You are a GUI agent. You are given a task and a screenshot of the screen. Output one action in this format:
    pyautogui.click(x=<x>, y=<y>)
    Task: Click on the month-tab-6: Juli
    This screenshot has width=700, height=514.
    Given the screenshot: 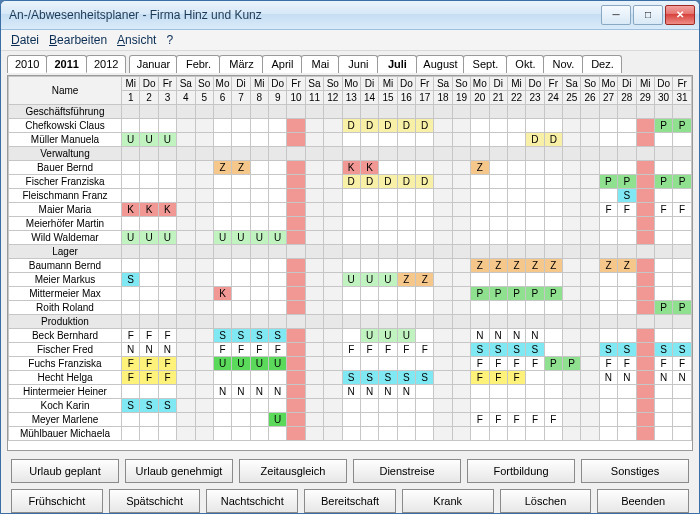 What is the action you would take?
    pyautogui.click(x=397, y=64)
    